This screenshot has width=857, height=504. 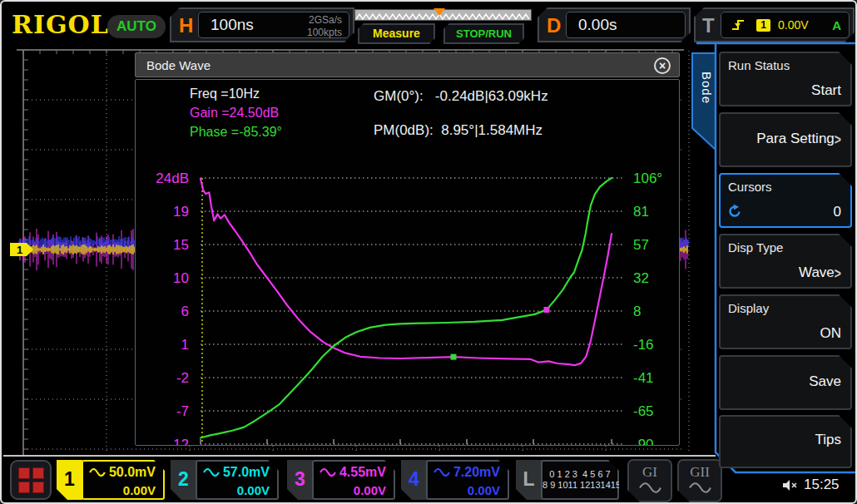 I want to click on channel-3-number: 3, so click(x=300, y=480).